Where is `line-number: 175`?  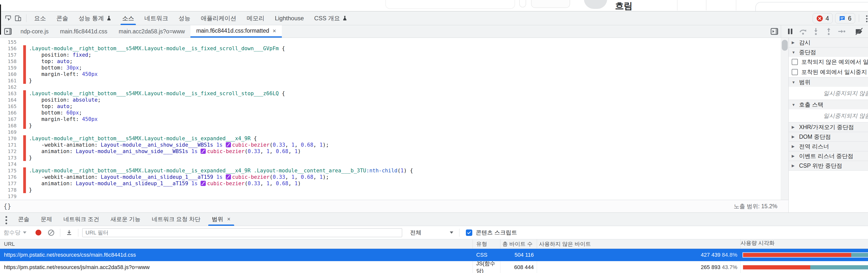
line-number: 175 is located at coordinates (8, 171).